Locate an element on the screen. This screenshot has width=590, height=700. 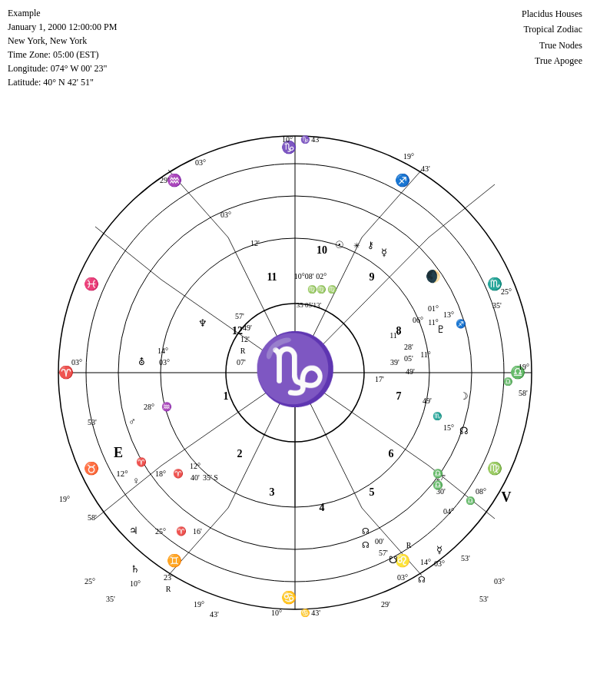
planet-sun-deg: ✳ is located at coordinates (356, 246).